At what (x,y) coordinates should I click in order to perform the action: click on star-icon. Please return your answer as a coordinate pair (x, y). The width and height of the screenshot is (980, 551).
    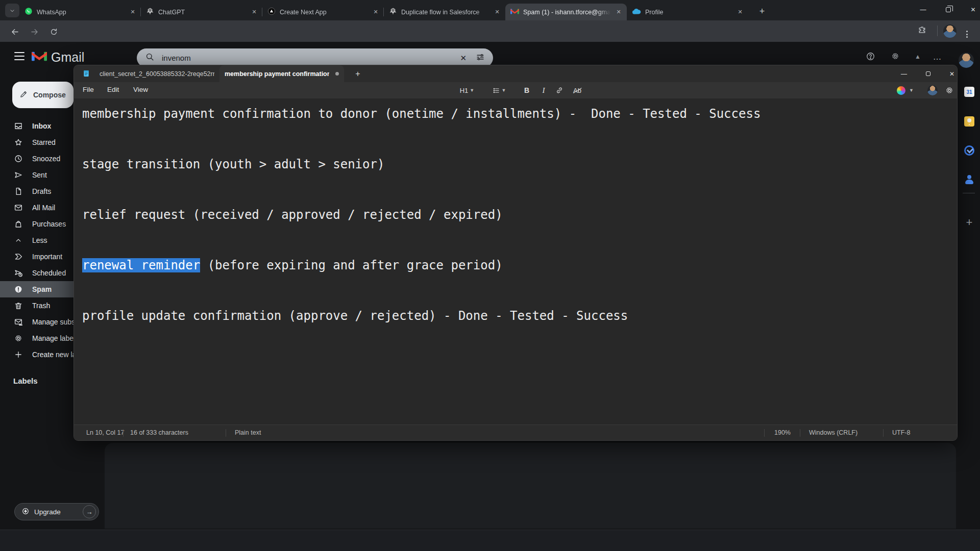
    Looking at the image, I should click on (18, 142).